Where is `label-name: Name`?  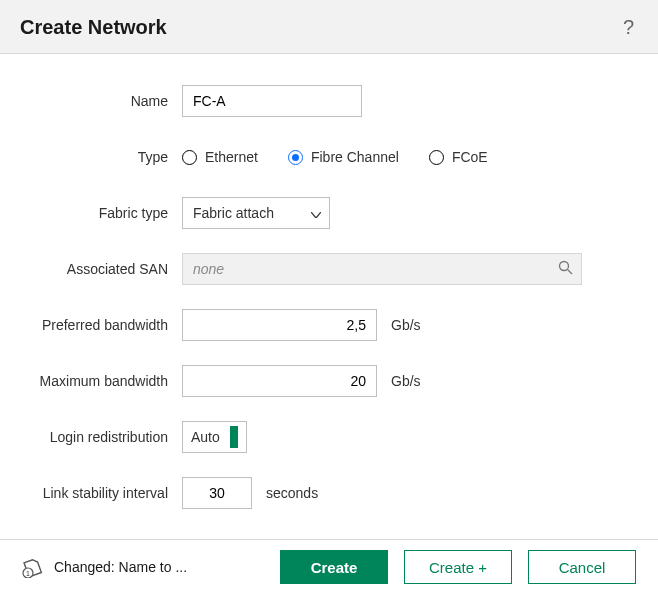 label-name: Name is located at coordinates (89, 101).